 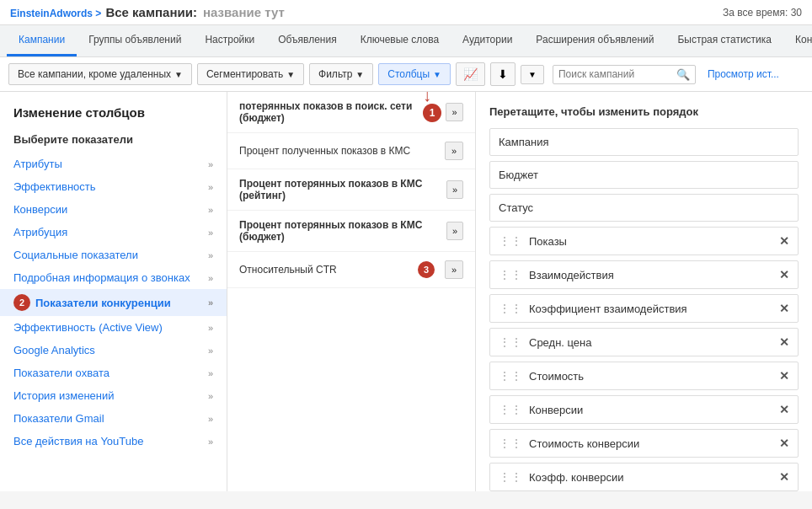 I want to click on list-item: Процент потерянных показов в КМС (бюджет…, so click(x=351, y=231).